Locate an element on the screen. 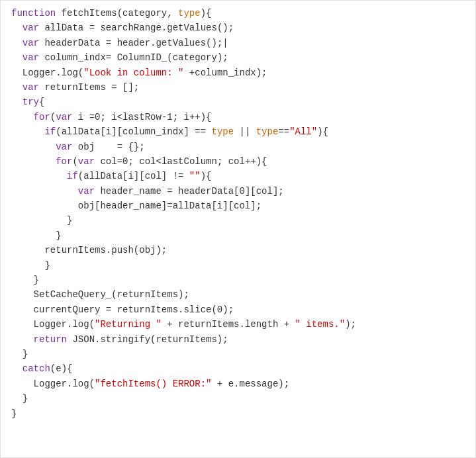  code-line: obj[header_name]=allData[i][col]; is located at coordinates (238, 206).